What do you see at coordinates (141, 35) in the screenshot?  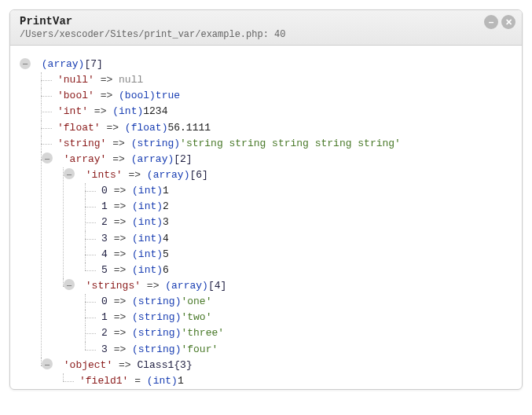 I see `file-path: /Users/xescoder/Sites/print_var/example.…` at bounding box center [141, 35].